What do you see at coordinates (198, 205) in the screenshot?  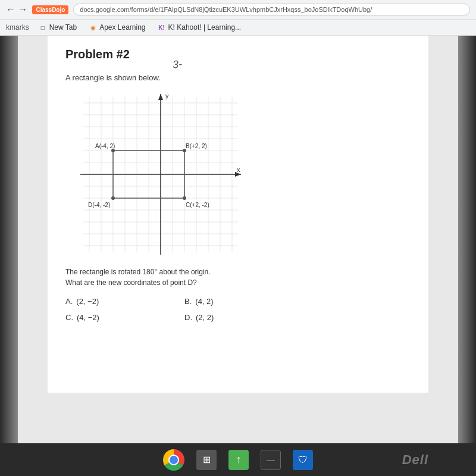 I see `svg-text: C(+2, -2)` at bounding box center [198, 205].